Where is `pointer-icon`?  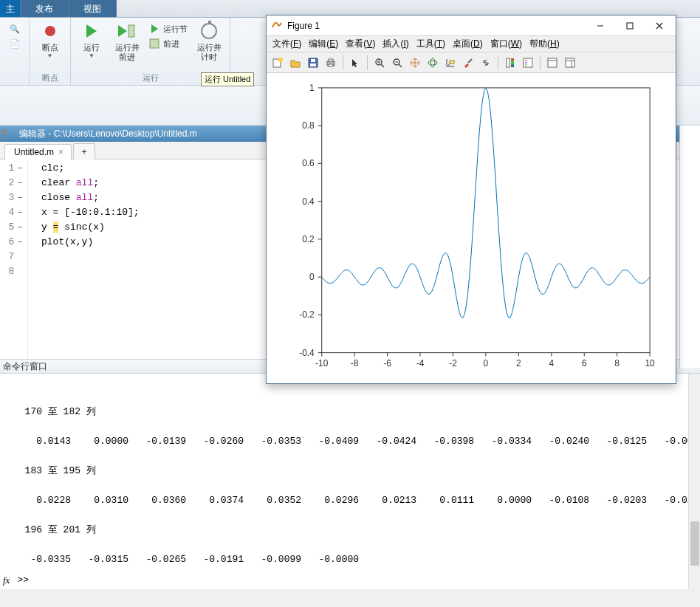
pointer-icon is located at coordinates (355, 63).